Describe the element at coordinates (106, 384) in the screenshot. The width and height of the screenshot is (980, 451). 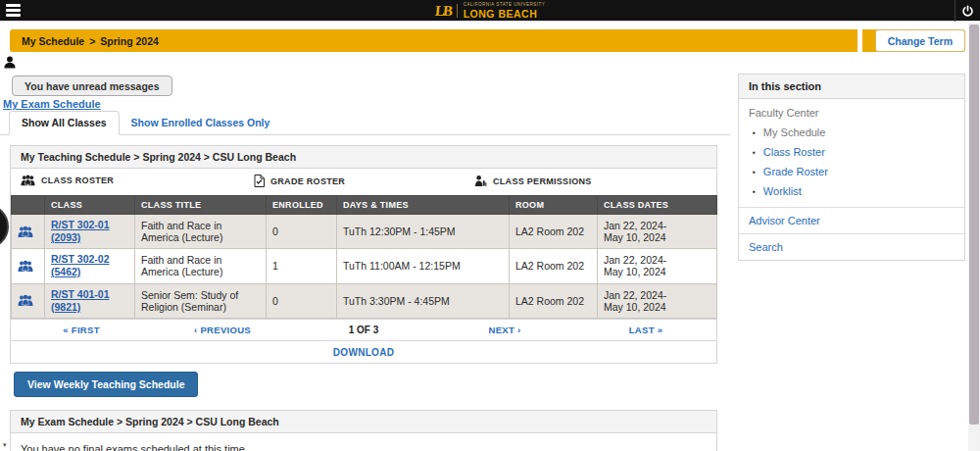
I see `view-weekly-teaching-schedule-button: View Weekly Teaching Schedule` at that location.